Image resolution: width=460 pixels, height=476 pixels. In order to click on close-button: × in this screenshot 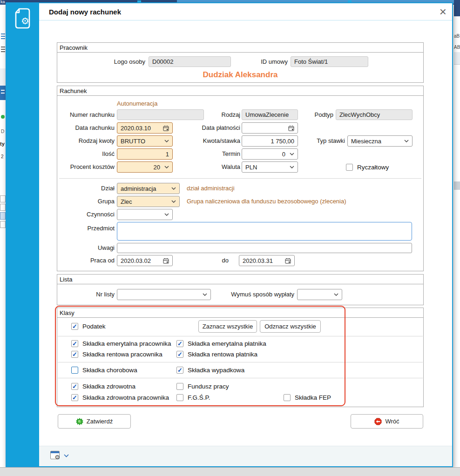, I will do `click(443, 12)`.